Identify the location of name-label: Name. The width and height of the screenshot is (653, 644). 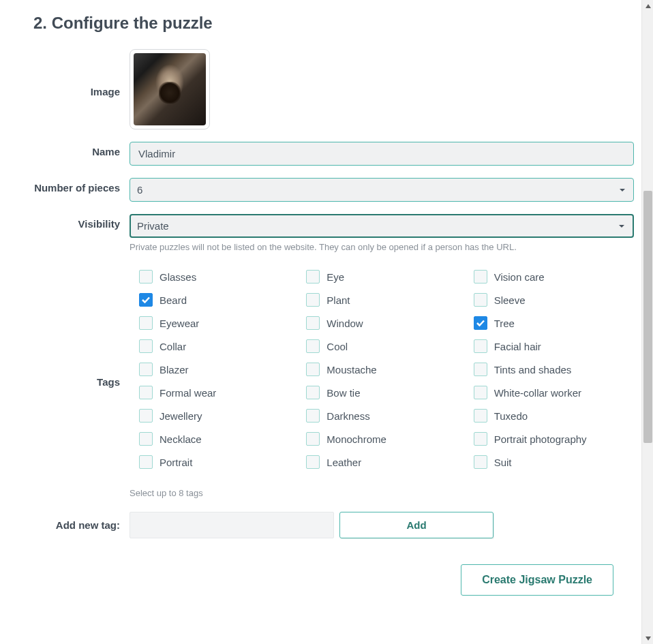
(75, 150).